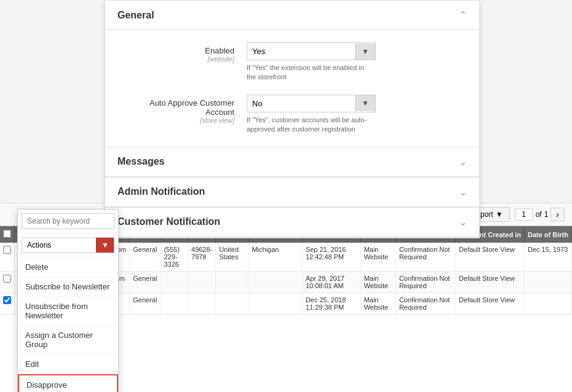 Image resolution: width=572 pixels, height=392 pixels. I want to click on page-of-label: of, so click(539, 214).